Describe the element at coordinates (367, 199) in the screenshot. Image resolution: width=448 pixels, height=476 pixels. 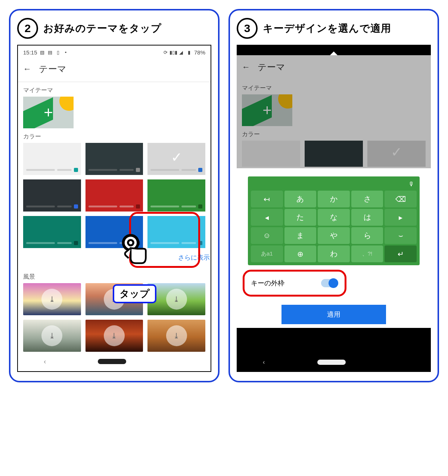
I see `keyboard-key: さ` at that location.